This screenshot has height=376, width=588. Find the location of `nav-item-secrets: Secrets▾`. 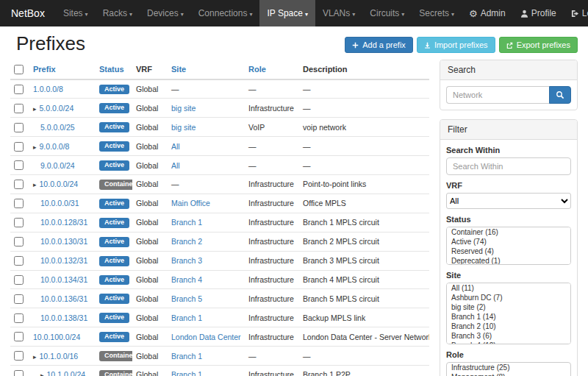

nav-item-secrets: Secrets▾ is located at coordinates (437, 13).